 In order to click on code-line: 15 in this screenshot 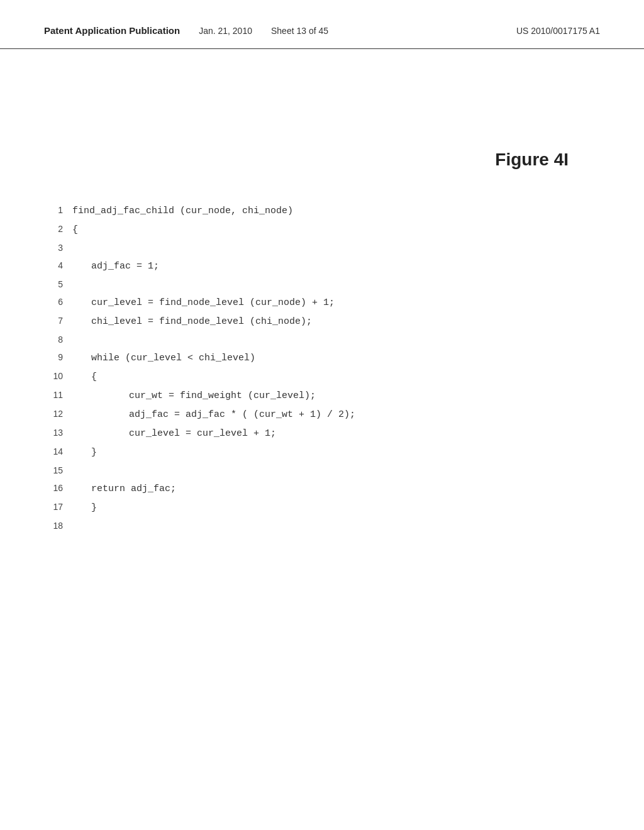, I will do `click(322, 470)`.